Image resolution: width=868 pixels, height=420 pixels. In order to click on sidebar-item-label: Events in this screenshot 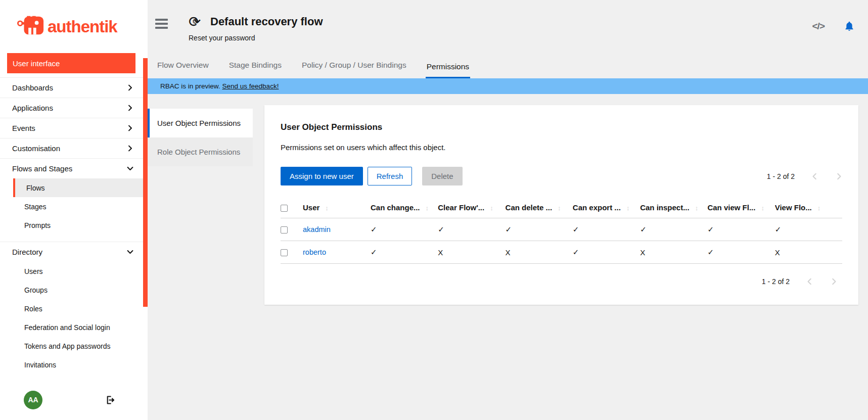, I will do `click(24, 128)`.